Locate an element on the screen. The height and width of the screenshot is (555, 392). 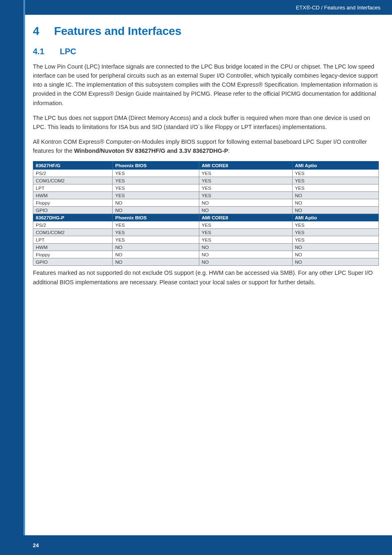
col-header: 83627DHG-P is located at coordinates (73, 218).